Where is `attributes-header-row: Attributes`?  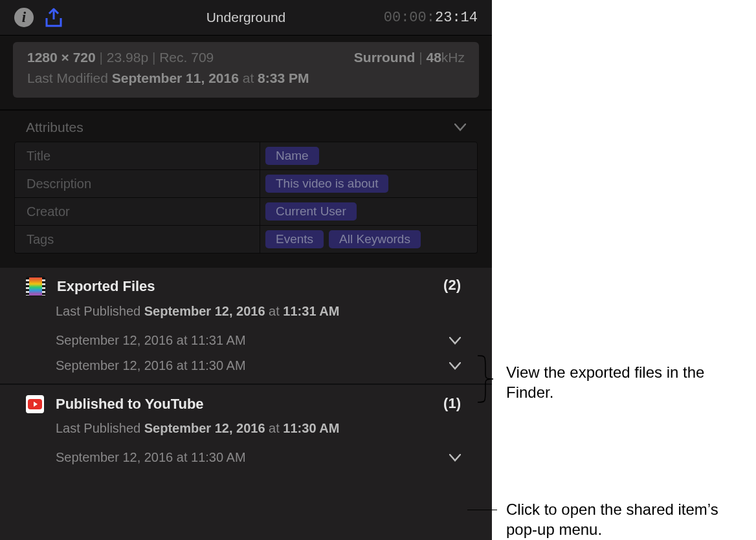 attributes-header-row: Attributes is located at coordinates (246, 126).